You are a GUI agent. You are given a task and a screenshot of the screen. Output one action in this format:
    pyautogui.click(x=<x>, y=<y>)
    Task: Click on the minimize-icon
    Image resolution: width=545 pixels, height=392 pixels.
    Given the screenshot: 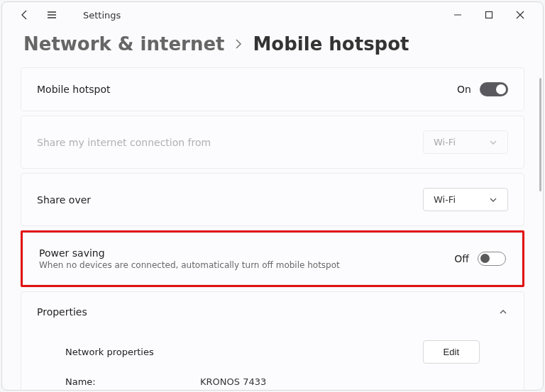 What is the action you would take?
    pyautogui.click(x=458, y=15)
    